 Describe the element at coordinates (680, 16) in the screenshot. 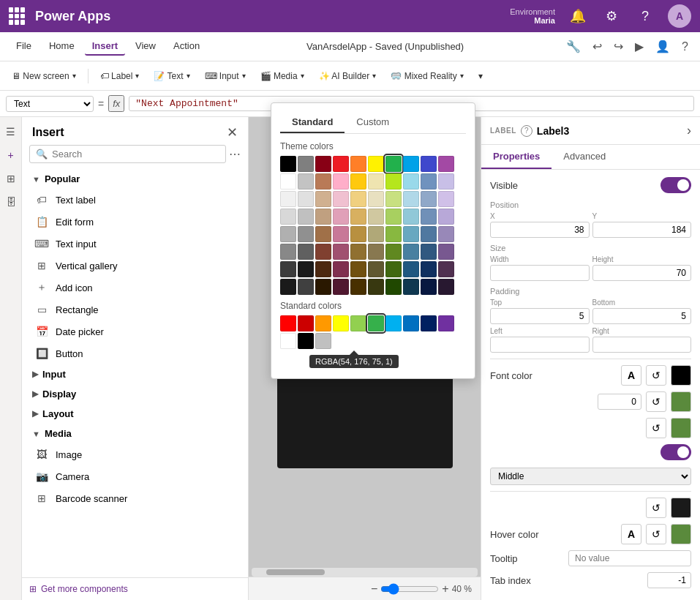

I see `avatar: A` at that location.